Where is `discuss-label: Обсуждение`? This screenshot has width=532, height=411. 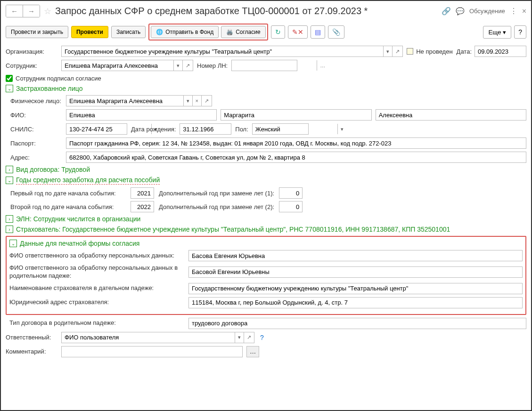
discuss-label: Обсуждение is located at coordinates (487, 11).